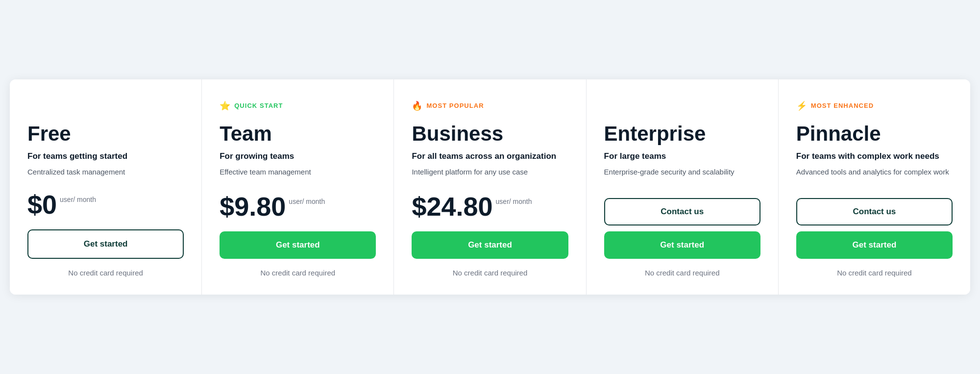  I want to click on price-row-team: $9.80user/ month, so click(298, 206).